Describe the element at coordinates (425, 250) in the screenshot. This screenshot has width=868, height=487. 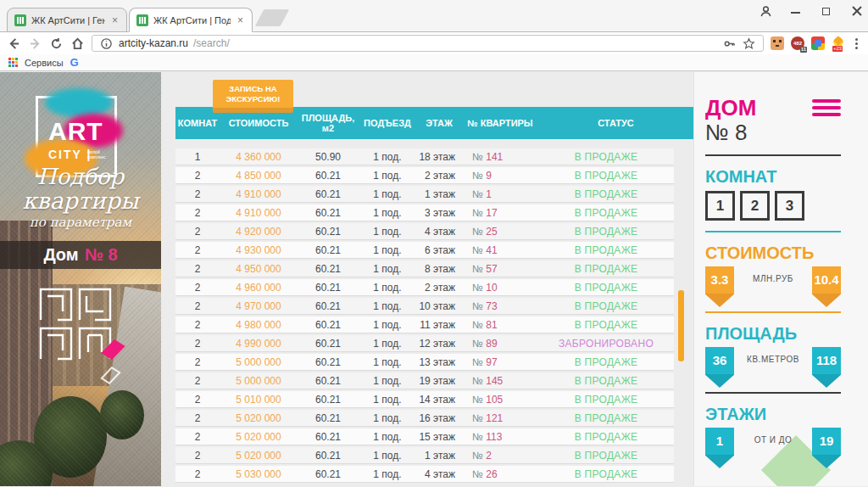
I see `table-row: 24 930 00060.211 под.6 этаж№ 41В ПРОДАЖЕ` at that location.